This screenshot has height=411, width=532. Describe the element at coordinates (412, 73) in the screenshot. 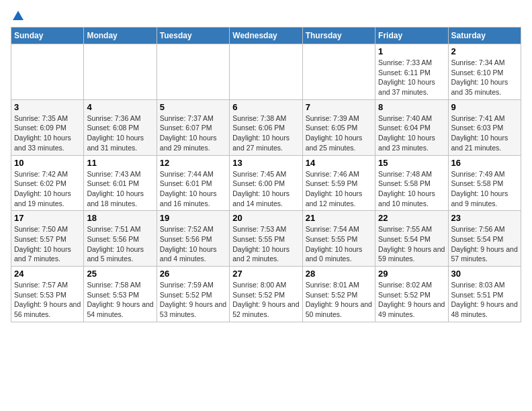

I see `calendar-cell: 1Sunrise: 7:33 AM Sunset: 6:11 PM Daylig…` at that location.